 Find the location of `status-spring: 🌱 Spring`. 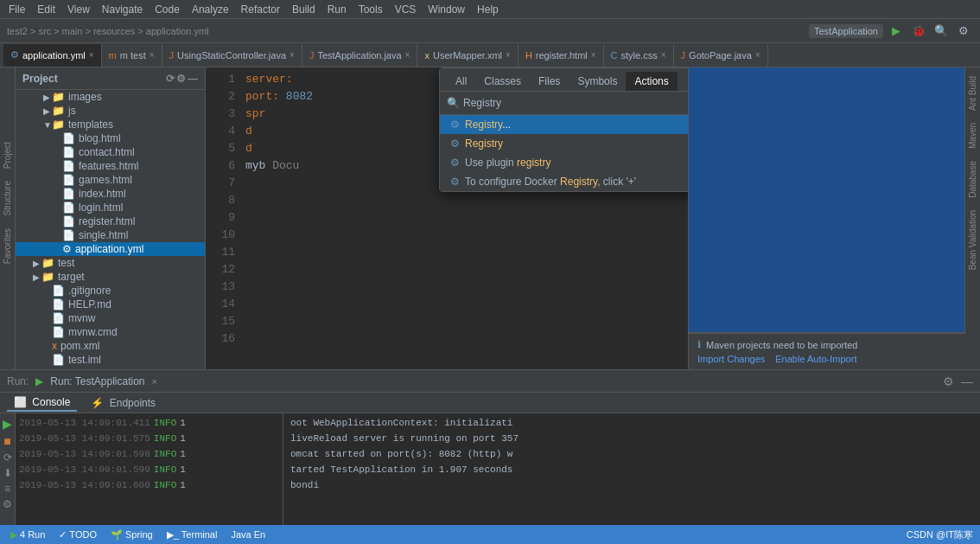

status-spring: 🌱 Spring is located at coordinates (131, 534).